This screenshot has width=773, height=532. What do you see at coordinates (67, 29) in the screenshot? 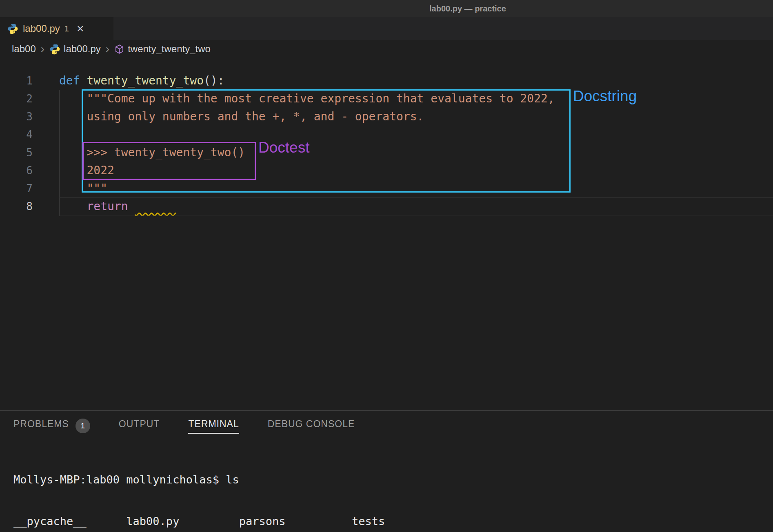
I see `tab-badge: 1` at bounding box center [67, 29].